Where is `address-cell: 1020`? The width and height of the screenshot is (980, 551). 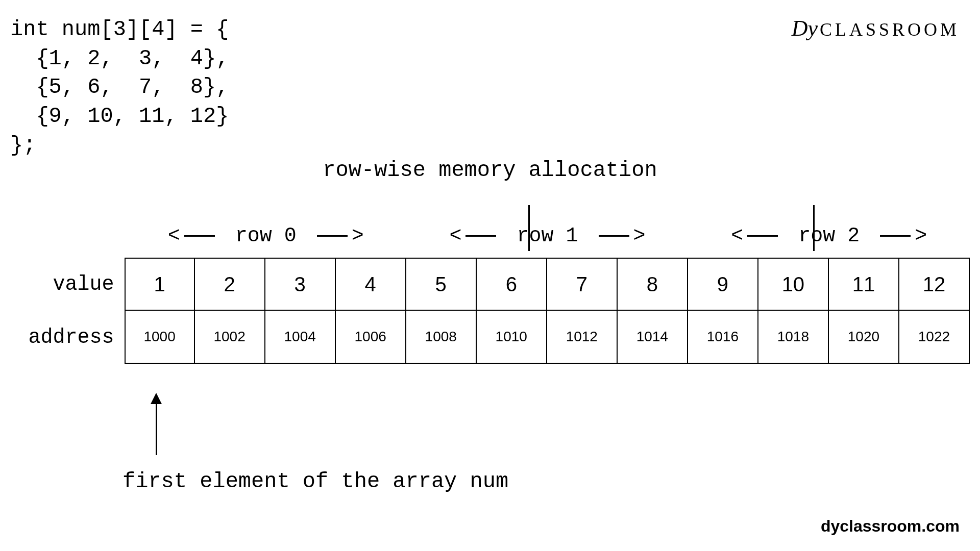 address-cell: 1020 is located at coordinates (864, 337).